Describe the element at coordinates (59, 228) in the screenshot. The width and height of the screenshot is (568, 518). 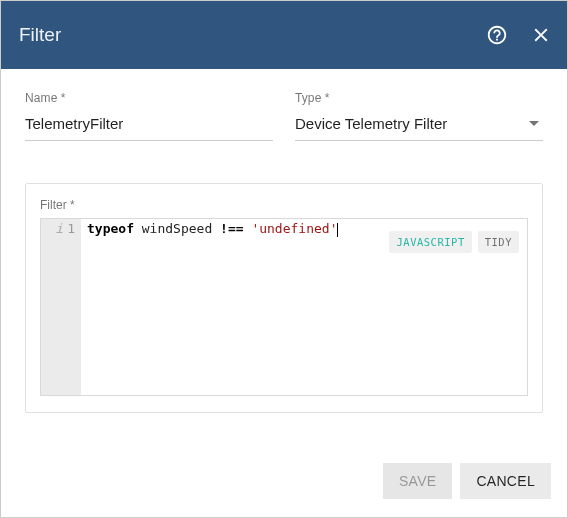
I see `info-icon: i` at that location.